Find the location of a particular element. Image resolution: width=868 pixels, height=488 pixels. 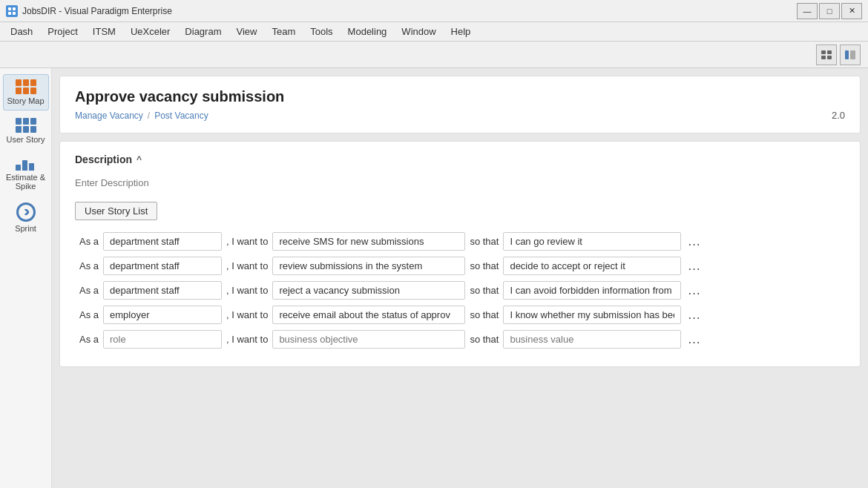

i-want-to-label-3: , I want to is located at coordinates (247, 291).